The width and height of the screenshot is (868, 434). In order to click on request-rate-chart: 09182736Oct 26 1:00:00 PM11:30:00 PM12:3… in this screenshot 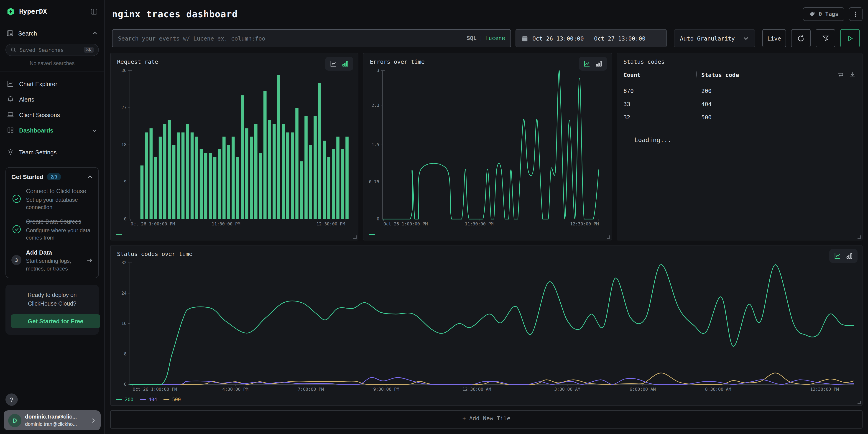, I will do `click(234, 147)`.